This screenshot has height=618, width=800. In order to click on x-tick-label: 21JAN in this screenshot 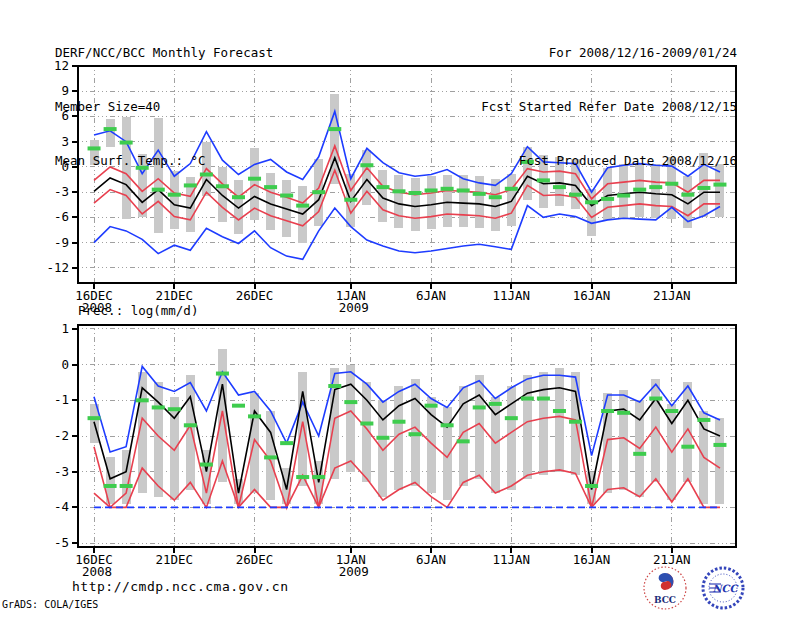, I will do `click(672, 296)`.